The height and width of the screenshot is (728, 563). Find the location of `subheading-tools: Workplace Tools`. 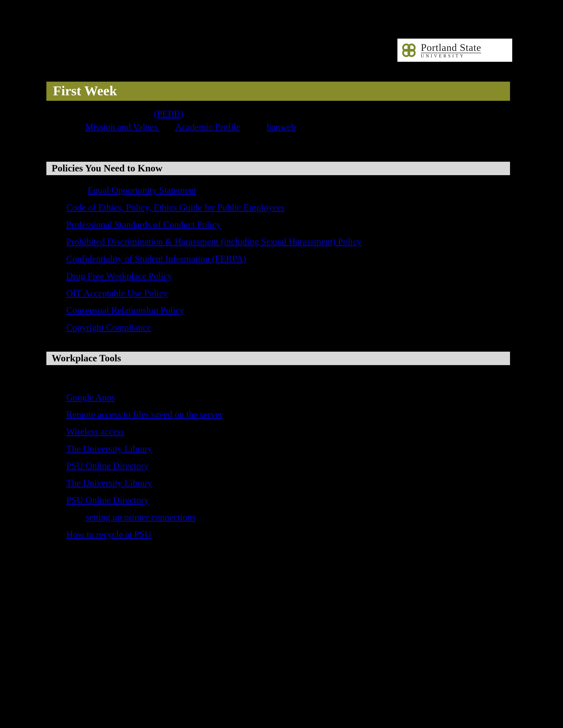

subheading-tools: Workplace Tools is located at coordinates (278, 358).